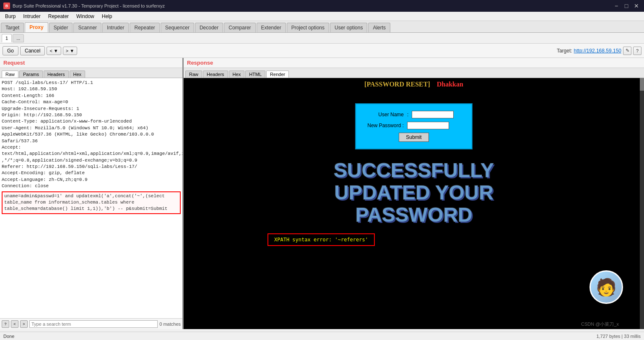 The height and width of the screenshot is (340, 644). I want to click on help-button: ?, so click(637, 51).